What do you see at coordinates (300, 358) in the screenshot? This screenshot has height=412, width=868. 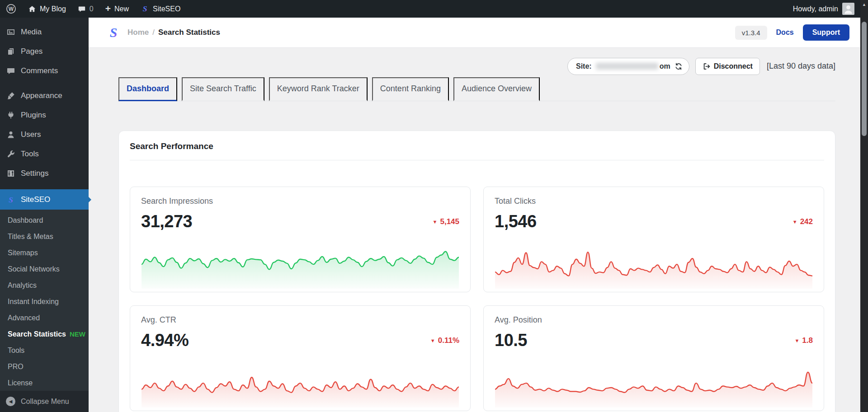 I see `metric-card-avg-ctr: Avg. CTR 4.94% ▼0.11%` at bounding box center [300, 358].